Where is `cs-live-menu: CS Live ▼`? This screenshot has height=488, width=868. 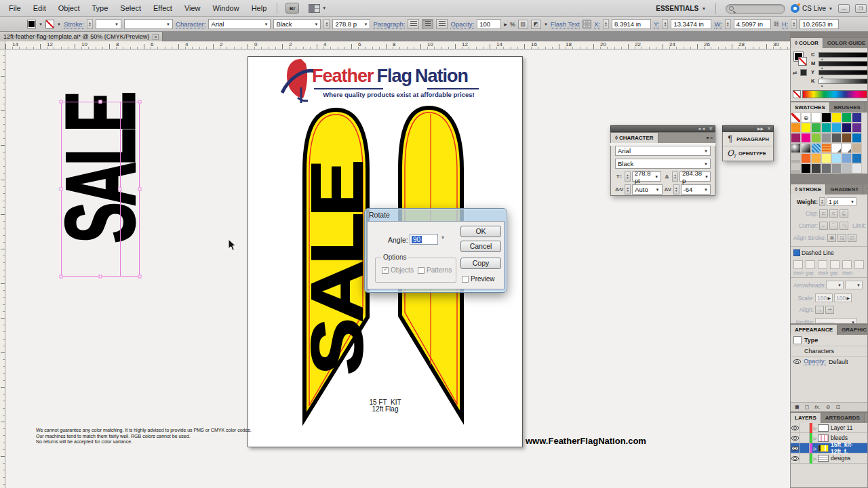 cs-live-menu: CS Live ▼ is located at coordinates (812, 8).